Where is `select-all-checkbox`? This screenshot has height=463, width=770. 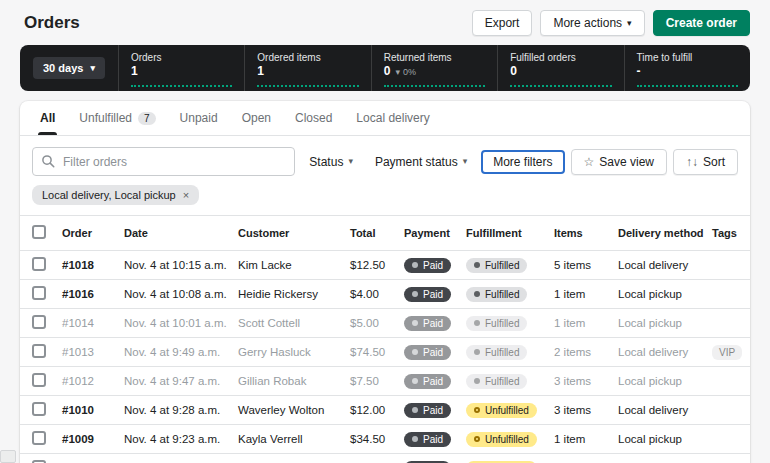
select-all-checkbox is located at coordinates (39, 232).